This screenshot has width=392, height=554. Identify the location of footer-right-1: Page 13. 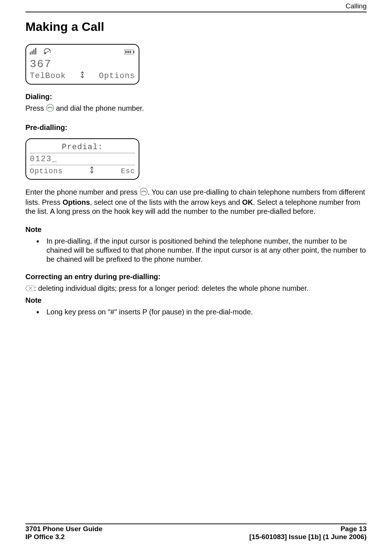
(354, 529).